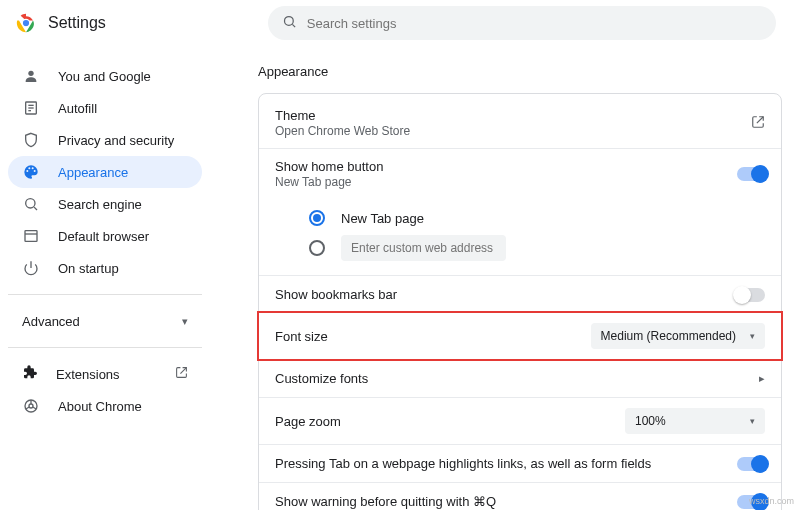  I want to click on chevron-down-icon: ▾, so click(185, 322).